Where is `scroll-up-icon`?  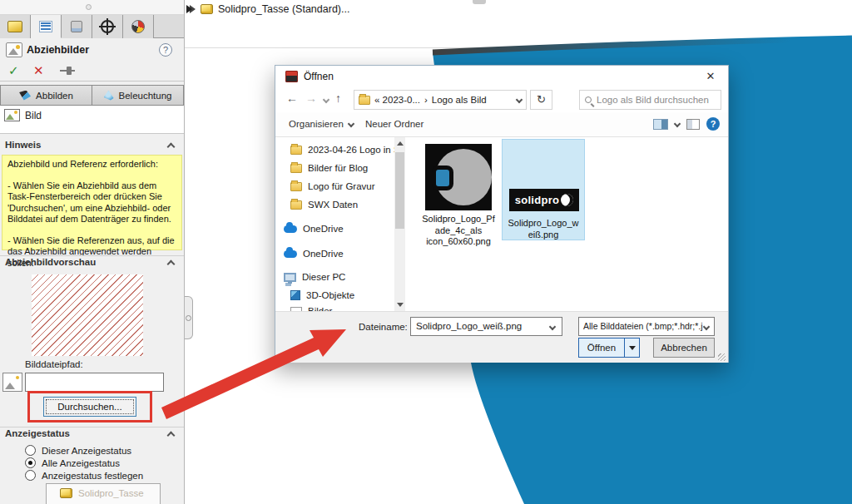
scroll-up-icon is located at coordinates (400, 143).